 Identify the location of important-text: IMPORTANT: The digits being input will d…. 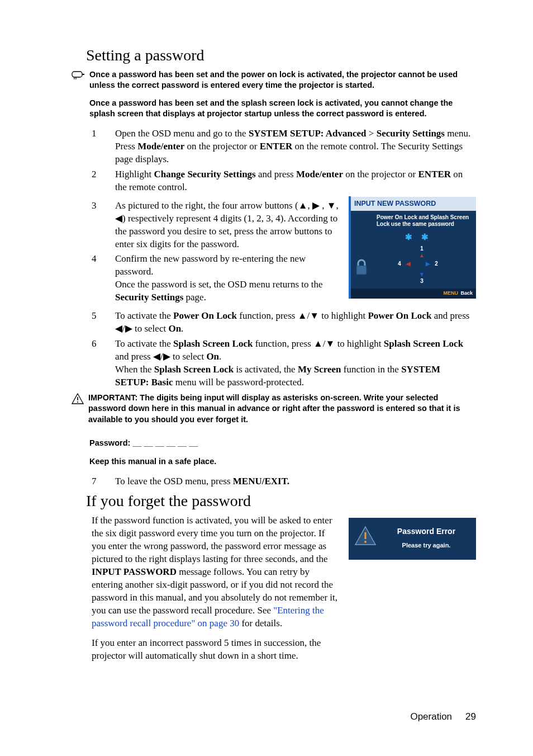
(282, 409).